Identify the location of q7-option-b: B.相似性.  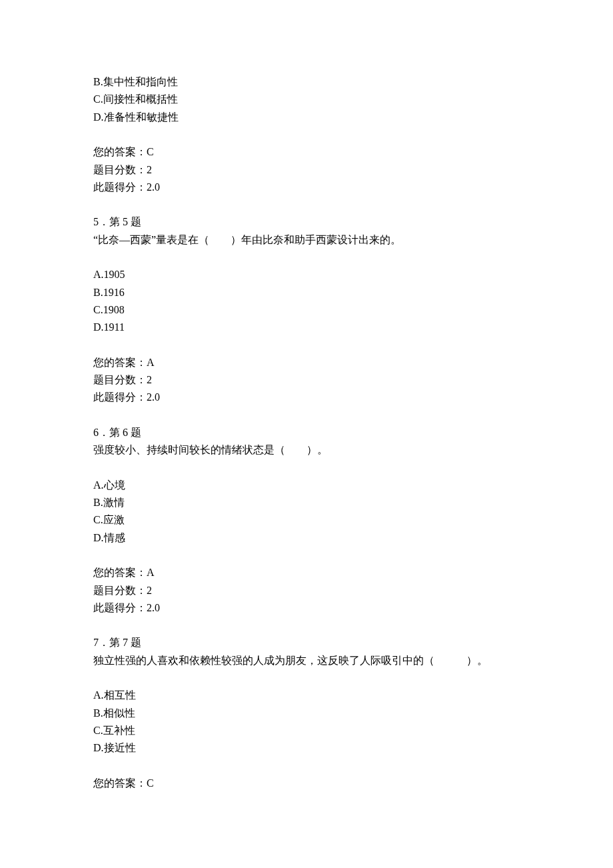
(306, 713).